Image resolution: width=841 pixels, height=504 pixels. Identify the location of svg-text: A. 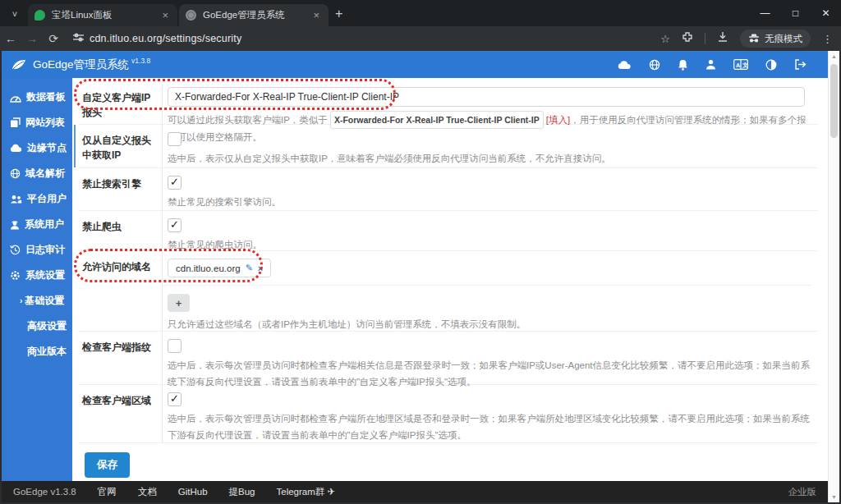
(738, 66).